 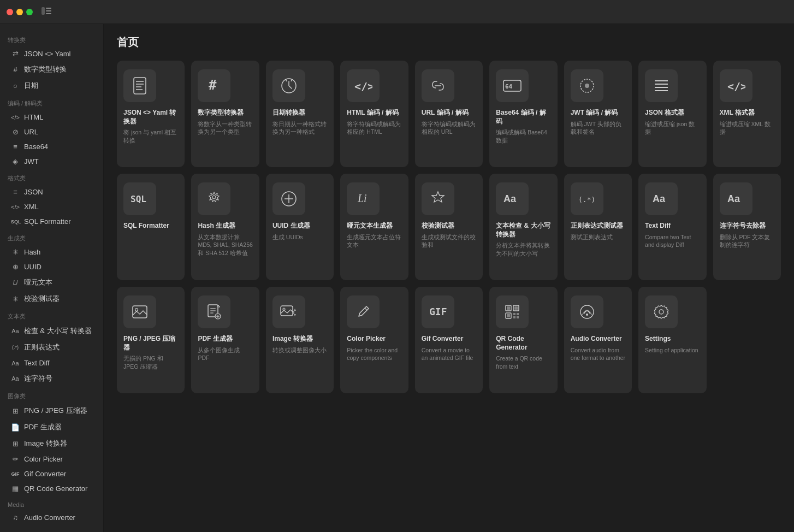 I want to click on card-checksum: 校验测试器 生成或测试文件的校验和, so click(x=449, y=227).